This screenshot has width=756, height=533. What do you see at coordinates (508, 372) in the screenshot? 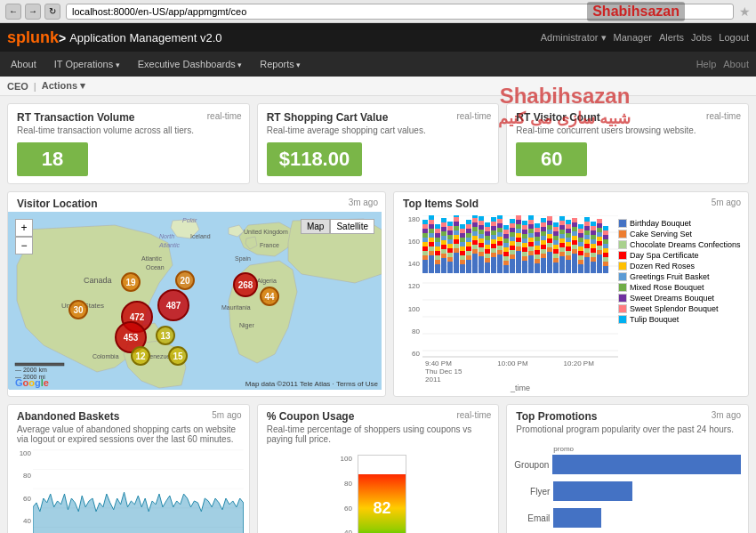
I see `top-items-x-labels: 9:40 PMThu Dec 152011 10:00 PM 10:20 PM` at bounding box center [508, 372].